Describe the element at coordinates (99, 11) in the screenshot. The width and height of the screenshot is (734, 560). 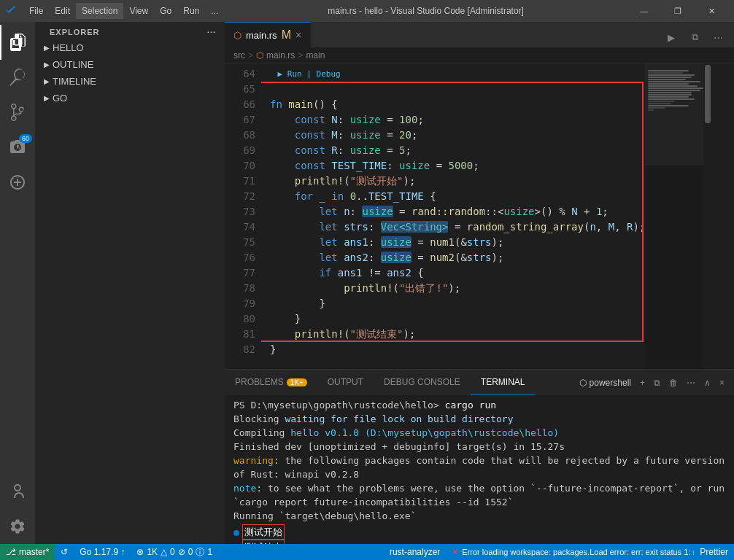
I see `menu-selection: Selection` at that location.